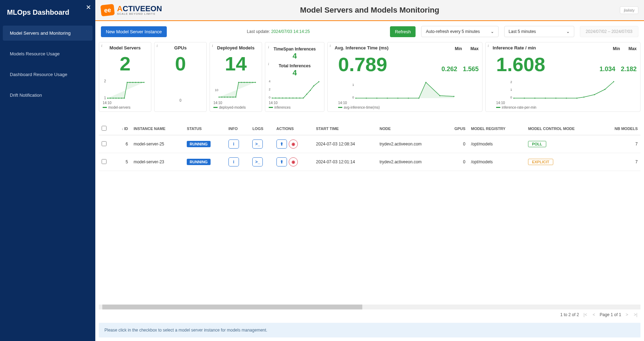  What do you see at coordinates (125, 64) in the screenshot?
I see `card-value: 2` at bounding box center [125, 64].